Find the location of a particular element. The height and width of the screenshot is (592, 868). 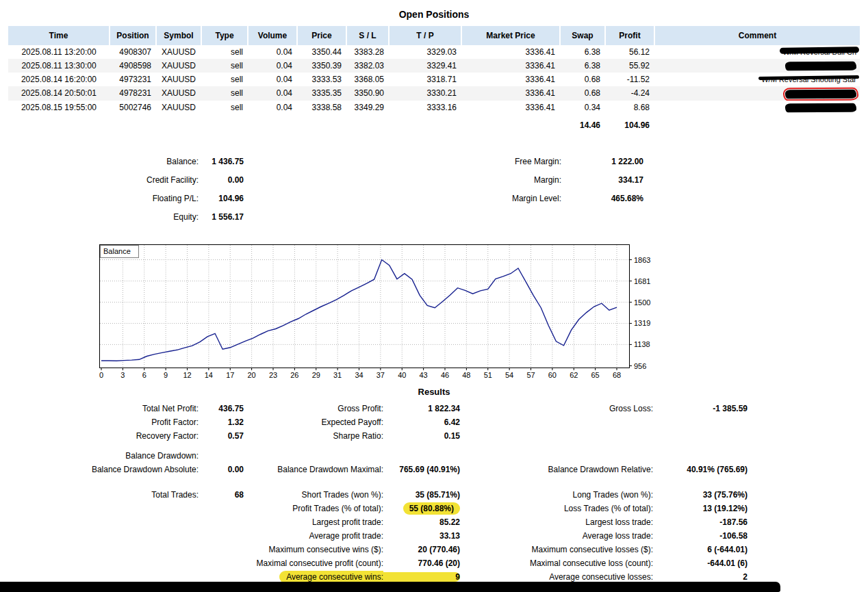

summary-label: Equity: is located at coordinates (103, 217).